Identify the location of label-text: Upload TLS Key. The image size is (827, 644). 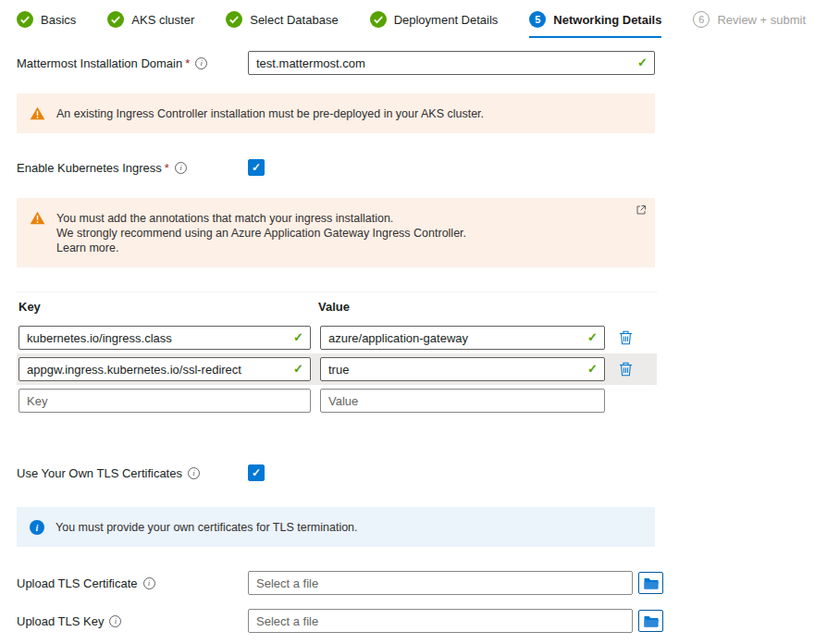
(60, 622).